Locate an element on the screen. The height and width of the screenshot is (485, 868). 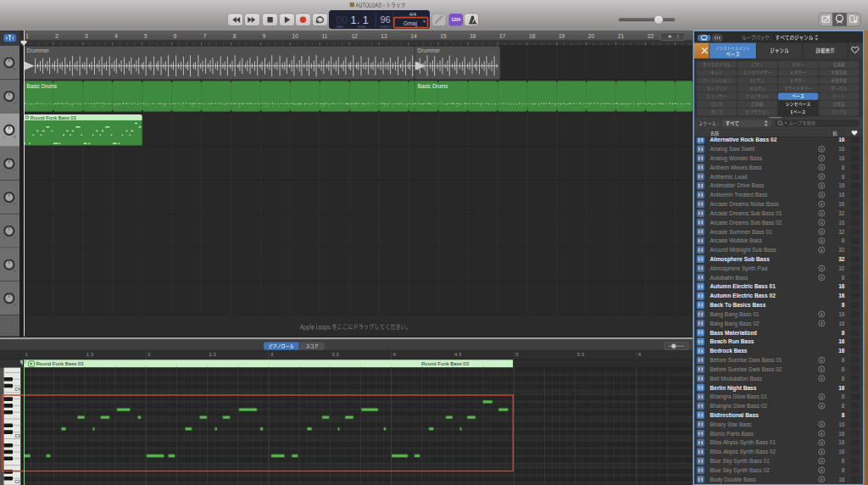
svg-text: Arcade Dreams Sub Bass 02 is located at coordinates (746, 222).